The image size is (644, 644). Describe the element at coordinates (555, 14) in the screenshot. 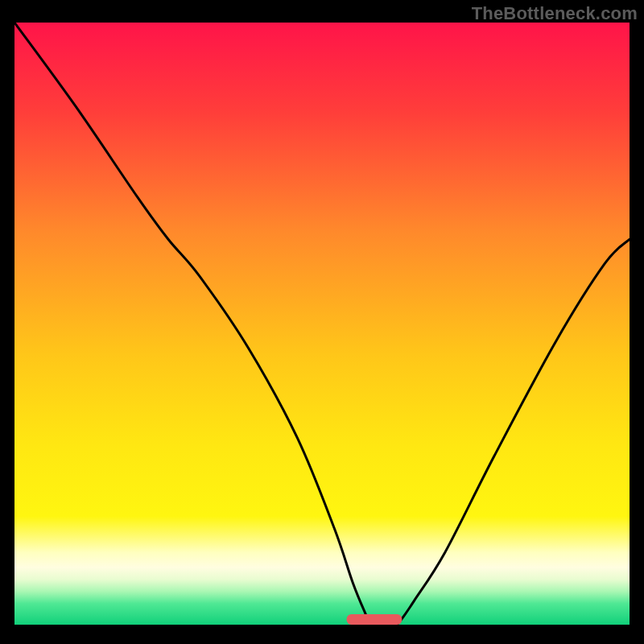

I see `watermark-text: TheBottleneck.com` at that location.